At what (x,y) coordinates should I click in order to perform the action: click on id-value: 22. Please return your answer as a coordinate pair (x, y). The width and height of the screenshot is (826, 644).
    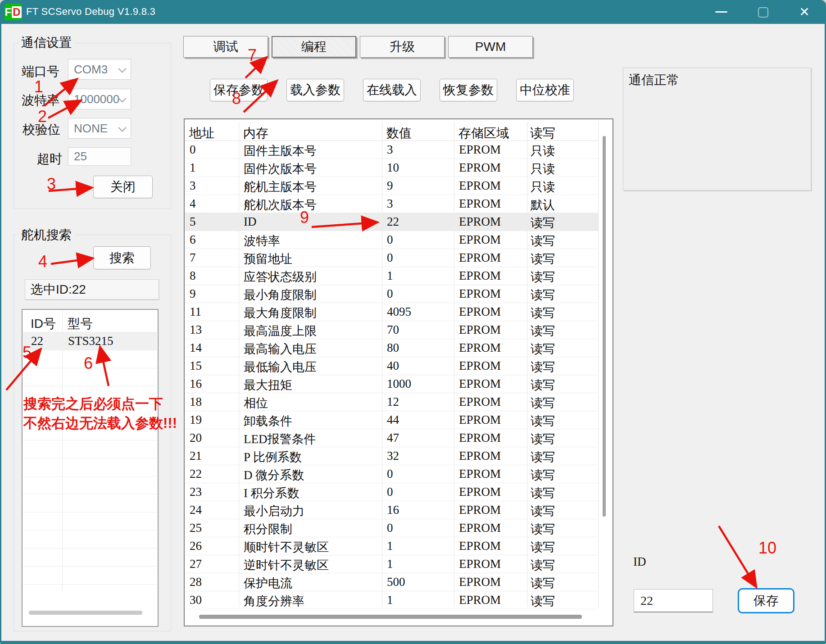
    Looking at the image, I should click on (647, 601).